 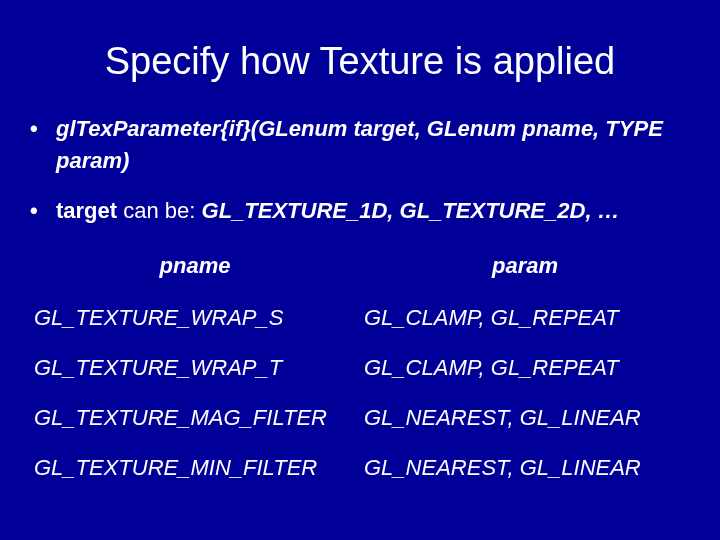 What do you see at coordinates (373, 211) in the screenshot?
I see `bullet-2-content: target can be: GL_TEXTURE_1D, GL_TEXTURE…` at bounding box center [373, 211].